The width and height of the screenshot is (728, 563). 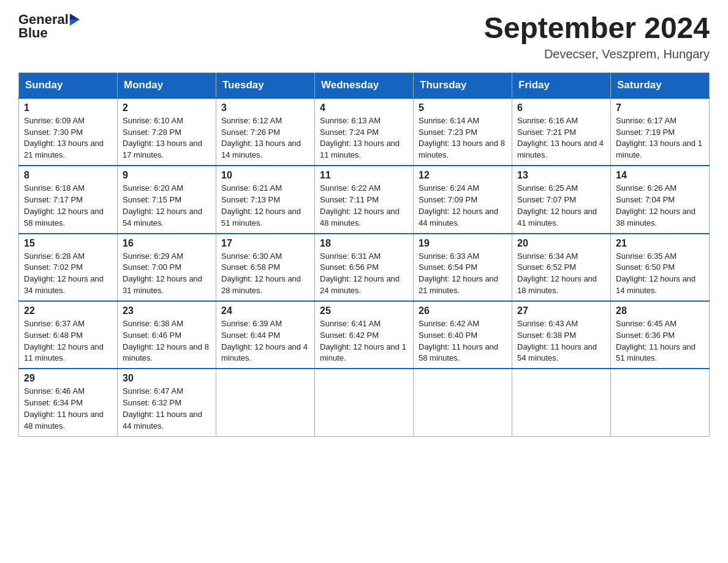 I want to click on col-wednesday: Wednesday, so click(x=364, y=85).